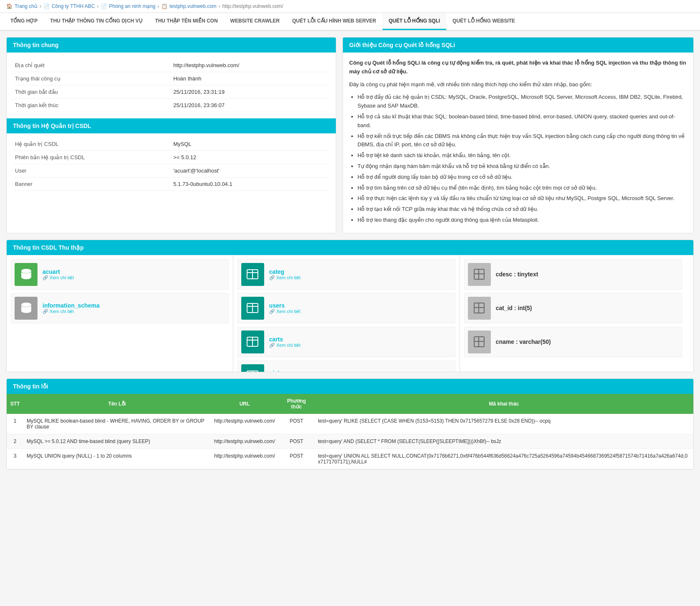 The height and width of the screenshot is (606, 700). Describe the element at coordinates (573, 308) in the screenshot. I see `field-item-catid: cat_id : int(5)` at that location.